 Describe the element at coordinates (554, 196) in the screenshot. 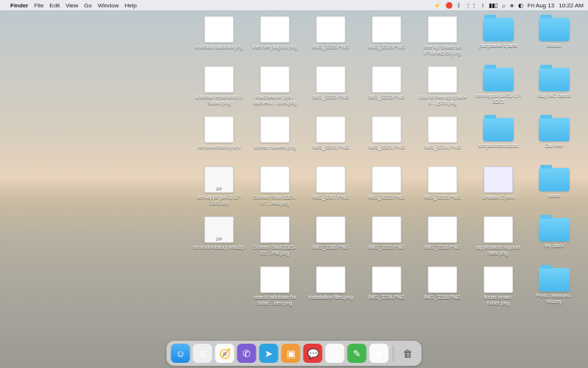

I see `desktop-item-label: ideas` at that location.